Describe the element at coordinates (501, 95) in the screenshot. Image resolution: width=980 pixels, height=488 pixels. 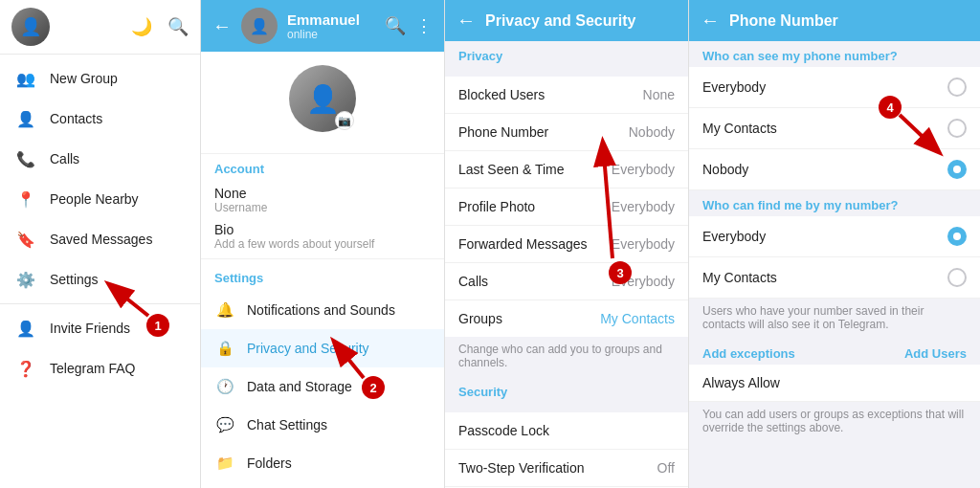
I see `blocked-users-label: Blocked Users` at that location.